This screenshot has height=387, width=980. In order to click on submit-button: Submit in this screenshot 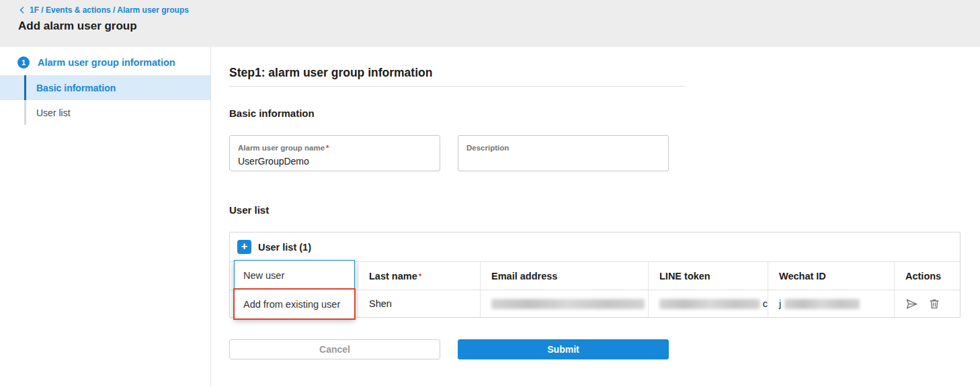, I will do `click(563, 349)`.